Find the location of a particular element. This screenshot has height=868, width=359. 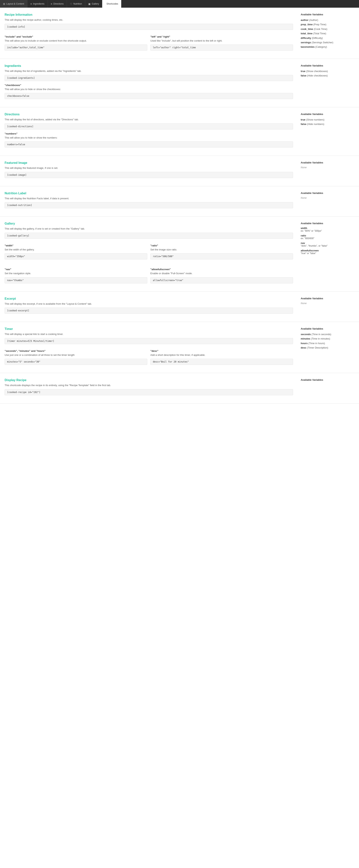

sub-title-include-exclude: "include" and "exclude" is located at coordinates (76, 37).